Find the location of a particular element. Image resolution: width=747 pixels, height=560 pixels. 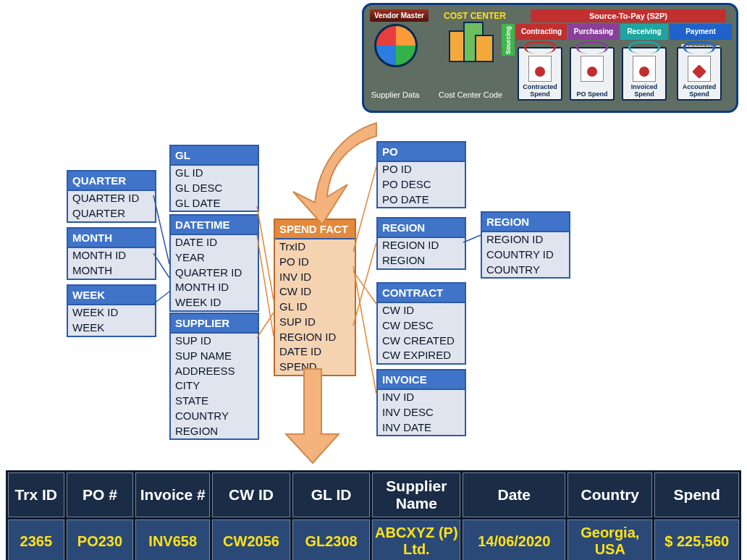

entity-gl: GL GL ID GL DESC GL DATE is located at coordinates (214, 178).